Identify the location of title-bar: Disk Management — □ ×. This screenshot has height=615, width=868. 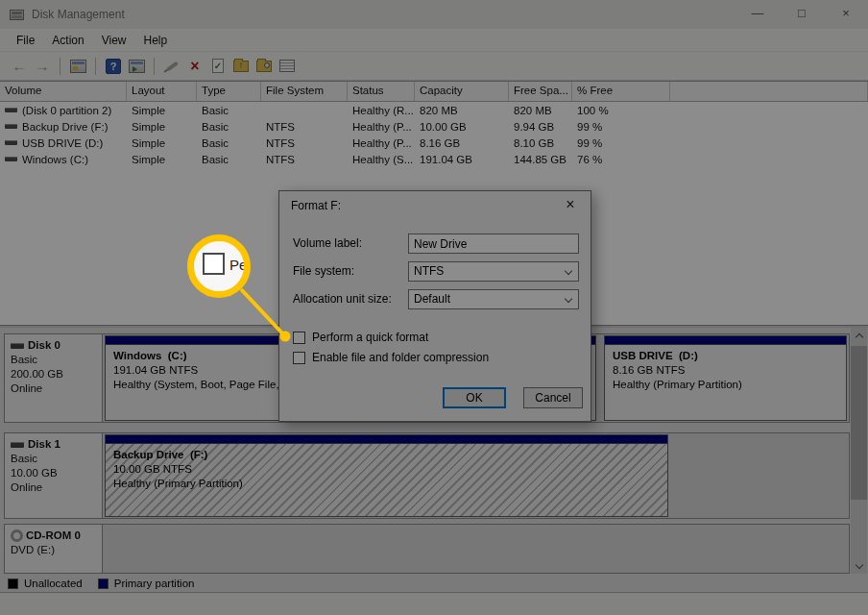
(434, 14).